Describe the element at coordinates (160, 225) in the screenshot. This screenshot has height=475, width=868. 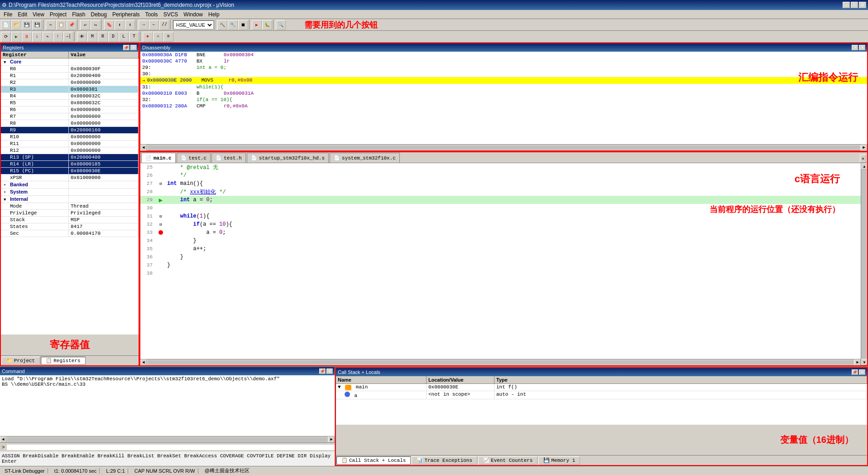
I see `fold-icon-32: ⊟` at that location.